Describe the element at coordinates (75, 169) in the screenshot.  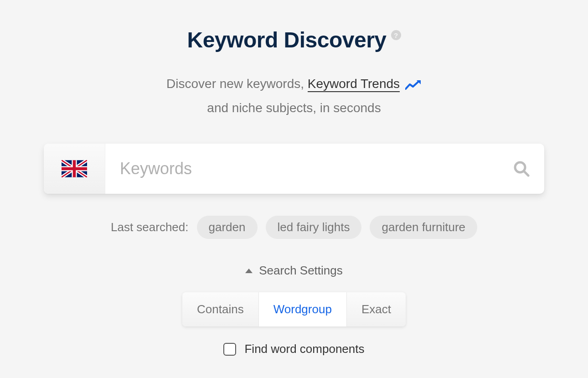
I see `country-selector` at that location.